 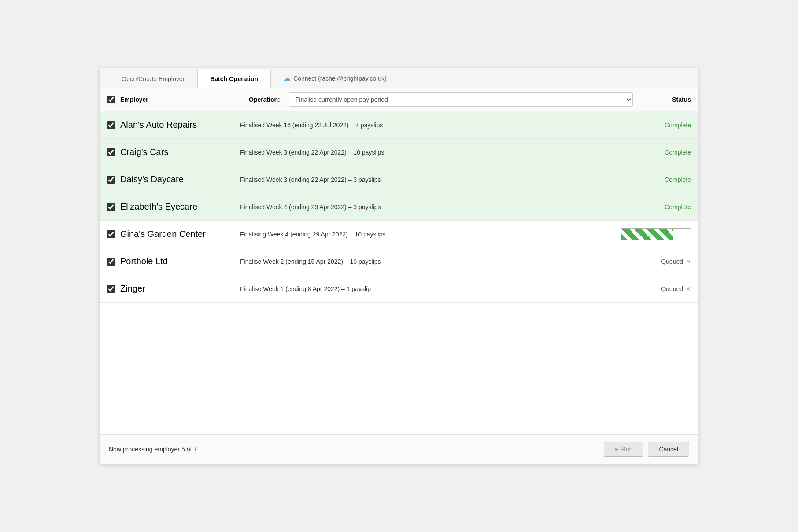 I want to click on employer-checkbox-craigs, so click(x=111, y=152).